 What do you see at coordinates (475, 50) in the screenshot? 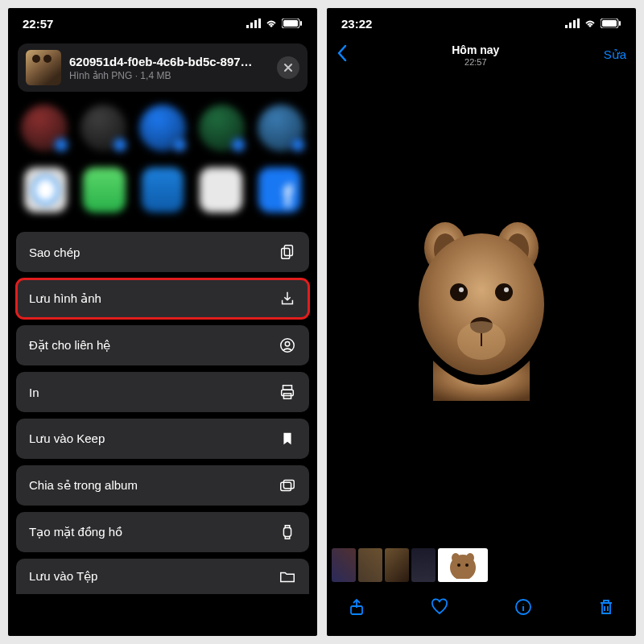
I see `nav-title-main: Hôm nay` at bounding box center [475, 50].